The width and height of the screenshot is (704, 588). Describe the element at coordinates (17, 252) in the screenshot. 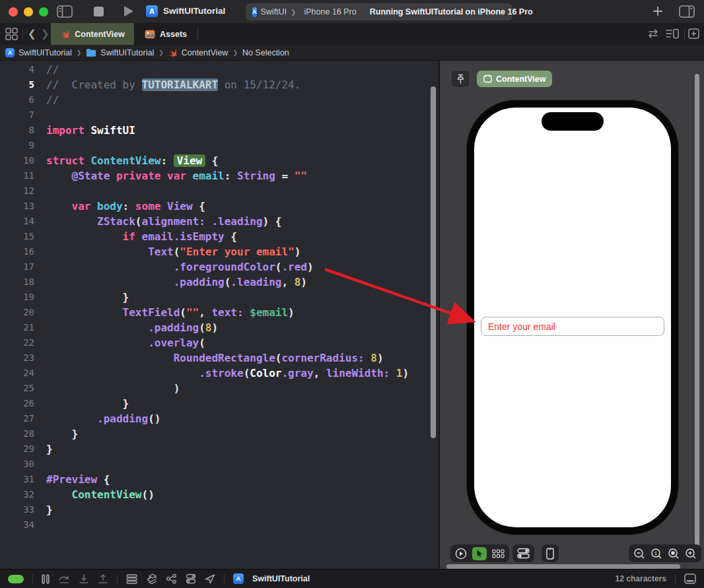

I see `line-number: 16` at that location.